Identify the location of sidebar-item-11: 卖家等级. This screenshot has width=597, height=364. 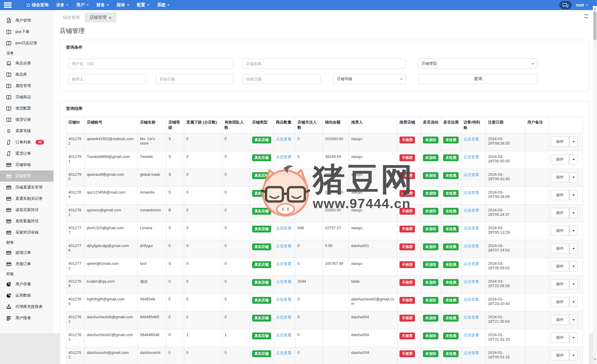
(27, 131).